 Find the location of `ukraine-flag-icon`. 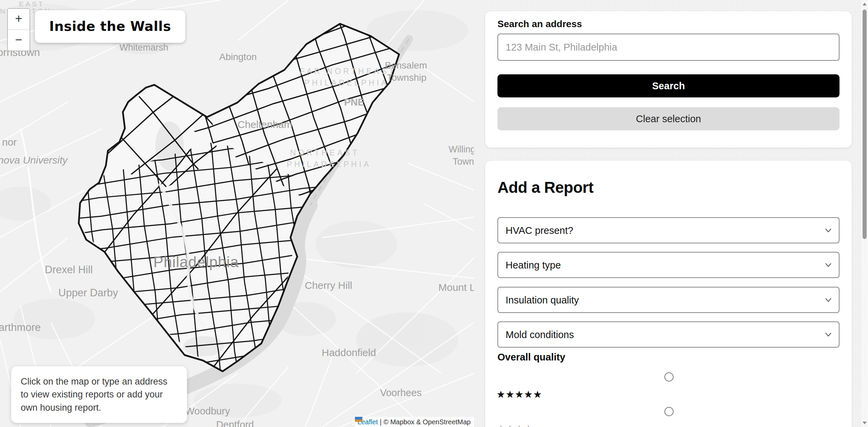

ukraine-flag-icon is located at coordinates (359, 420).